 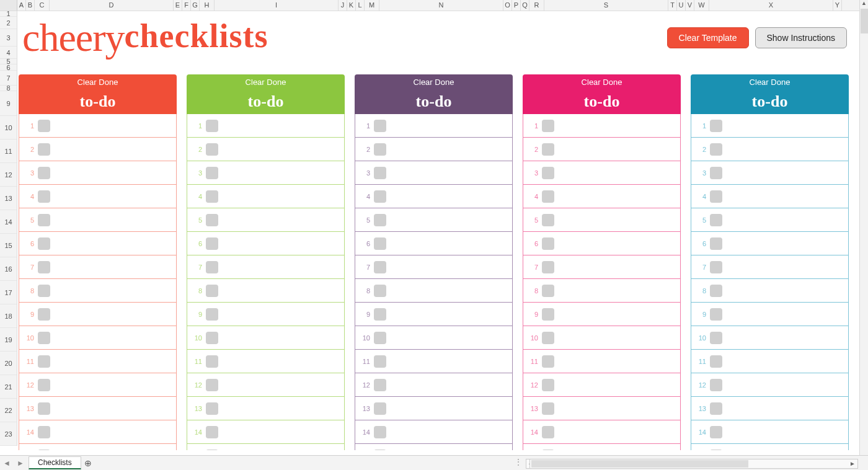 What do you see at coordinates (88, 463) in the screenshot?
I see `add-sheet-button: ⊕` at bounding box center [88, 463].